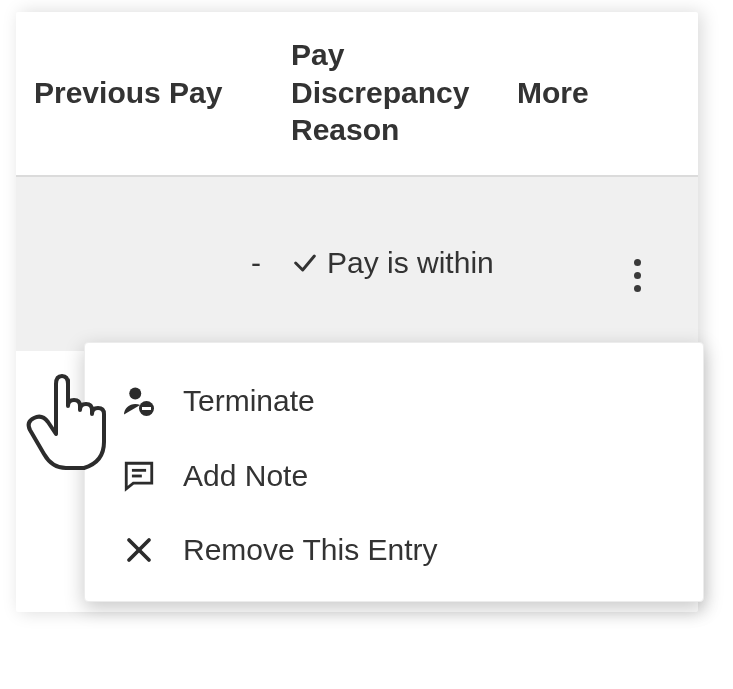  Describe the element at coordinates (394, 476) in the screenshot. I see `menu-item-add-note: Add Note` at that location.